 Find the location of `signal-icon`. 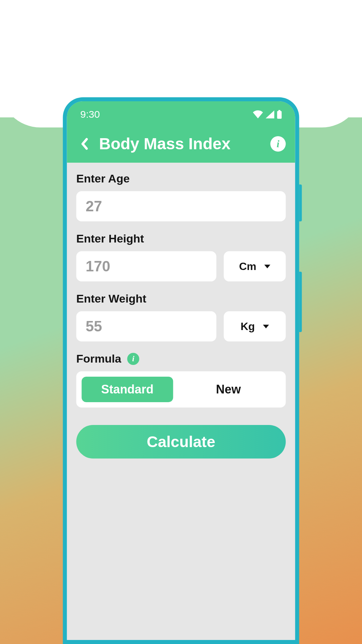

signal-icon is located at coordinates (270, 114).